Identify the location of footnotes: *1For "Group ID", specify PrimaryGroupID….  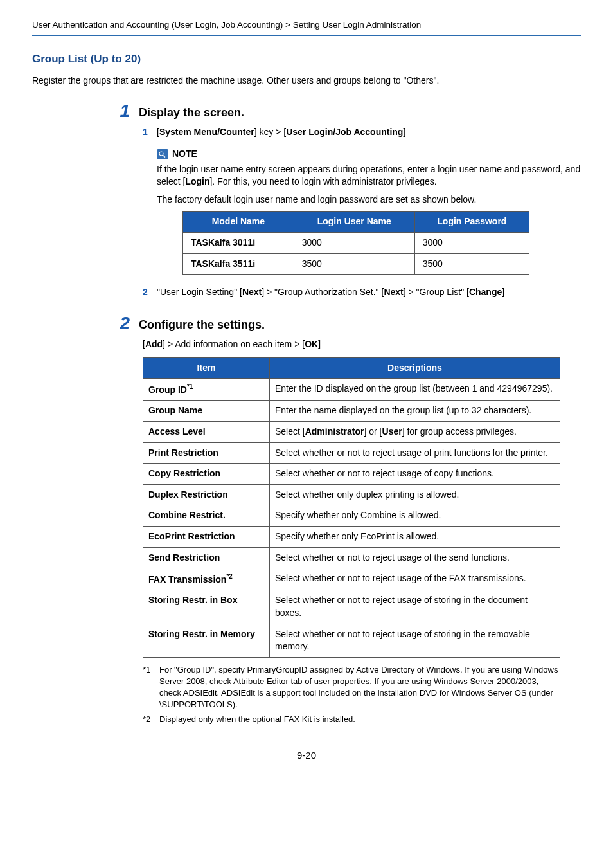
(351, 694).